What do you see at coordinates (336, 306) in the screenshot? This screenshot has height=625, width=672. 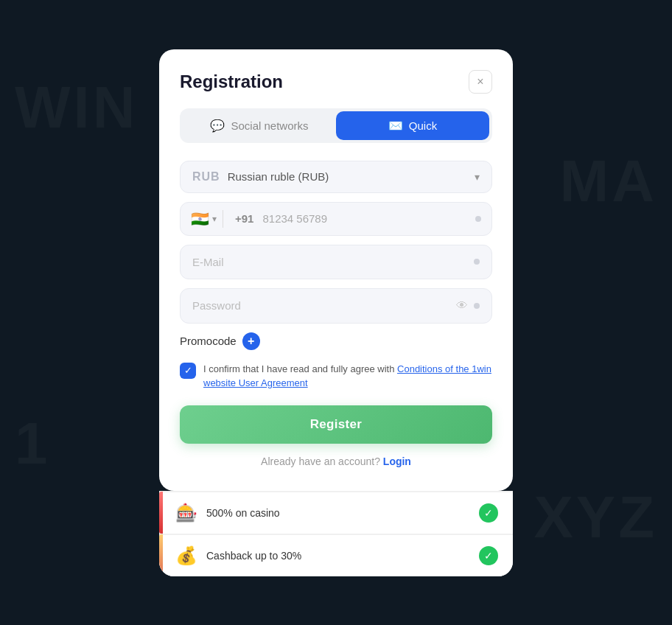 I see `password-field-container: 👁` at bounding box center [336, 306].